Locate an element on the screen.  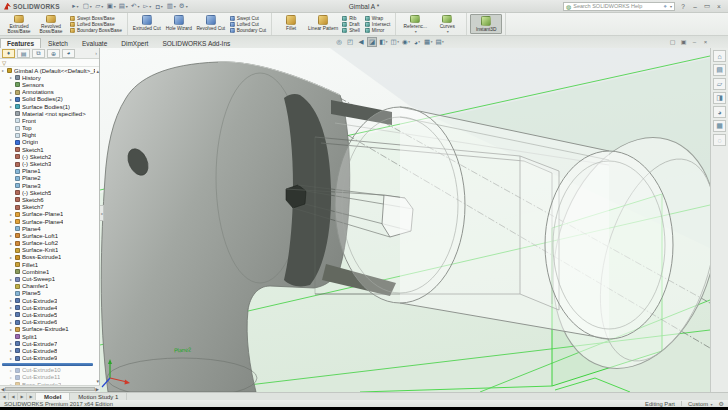
search-icon: ⌖ is located at coordinates (666, 6).